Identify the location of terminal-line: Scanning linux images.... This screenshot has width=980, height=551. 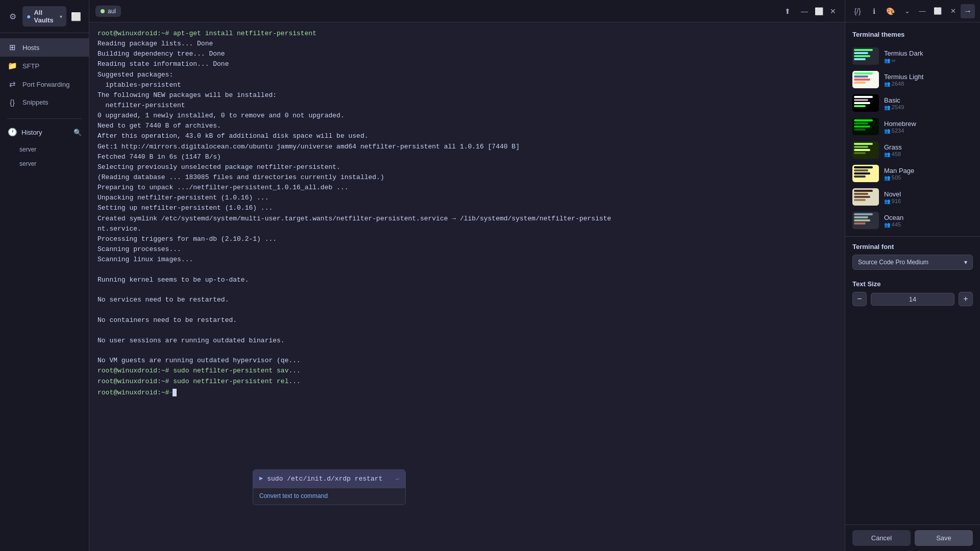
(467, 260).